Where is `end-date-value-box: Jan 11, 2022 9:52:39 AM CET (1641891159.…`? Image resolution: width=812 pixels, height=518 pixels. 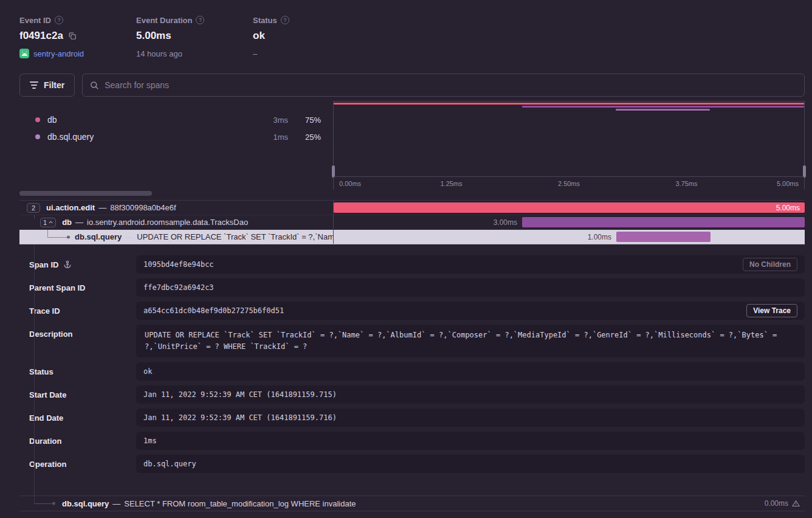
end-date-value-box: Jan 11, 2022 9:52:39 AM CET (1641891159.… is located at coordinates (470, 418).